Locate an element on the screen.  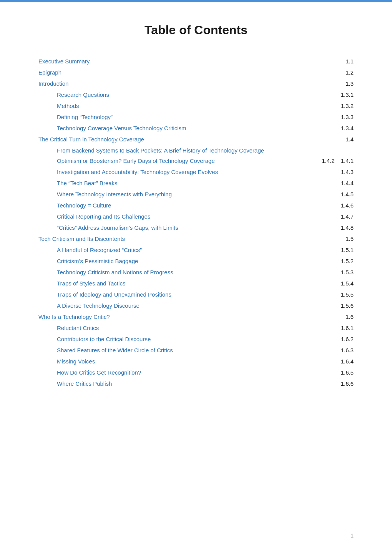
toc-item-criticisms-pessimistic: Criticism’s Pessimistic Baggage 1.5.2 is located at coordinates (196, 261).